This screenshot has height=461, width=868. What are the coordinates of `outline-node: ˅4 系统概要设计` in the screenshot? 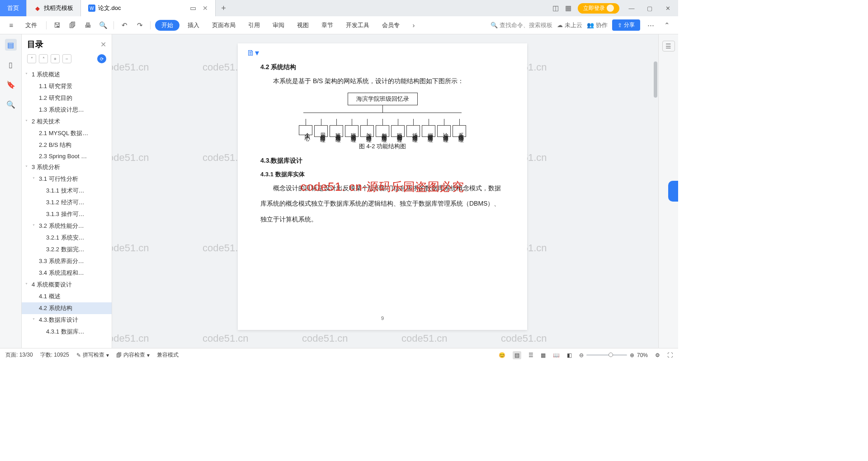 It's located at (67, 285).